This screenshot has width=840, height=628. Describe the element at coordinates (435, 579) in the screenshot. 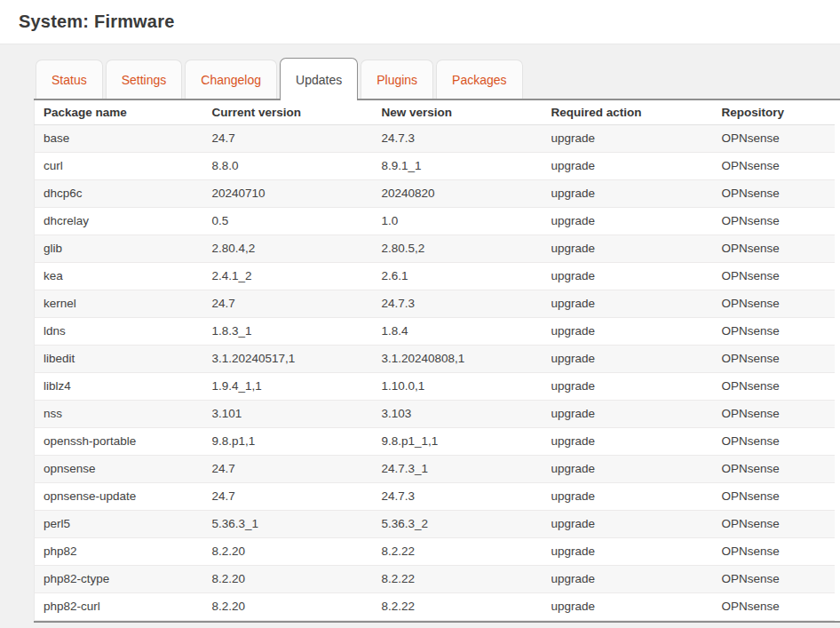

I see `table-row-php82-ctype: php82-ctype8.2.208.2.22upgradeOPNsense` at that location.